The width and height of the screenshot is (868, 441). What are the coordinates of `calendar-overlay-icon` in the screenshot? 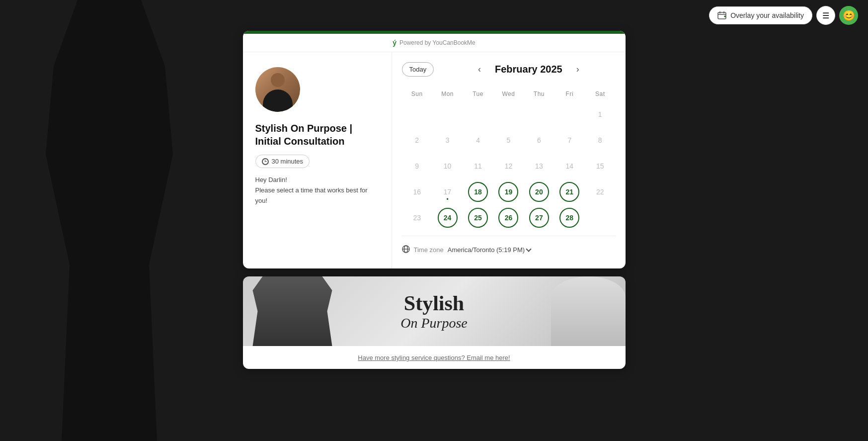 It's located at (722, 15).